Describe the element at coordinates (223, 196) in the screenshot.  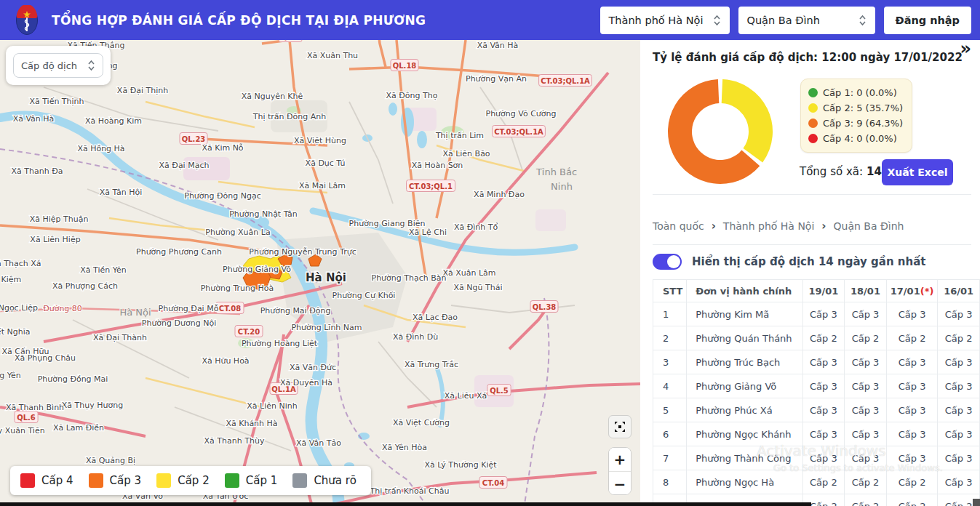
I see `map-label: Phường Đông Ngạc` at that location.